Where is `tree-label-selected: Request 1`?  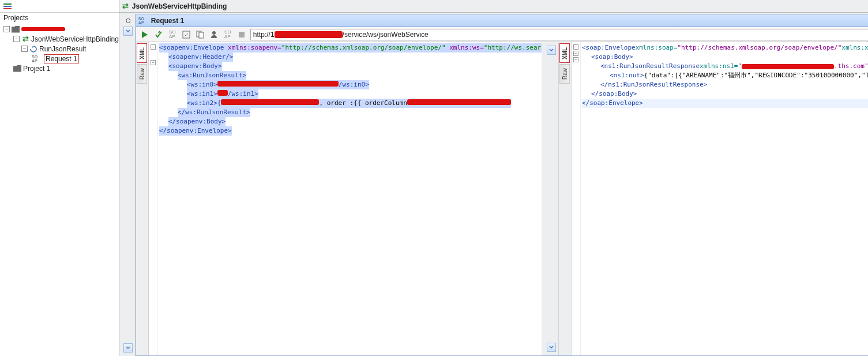
tree-label-selected: Request 1 is located at coordinates (61, 59).